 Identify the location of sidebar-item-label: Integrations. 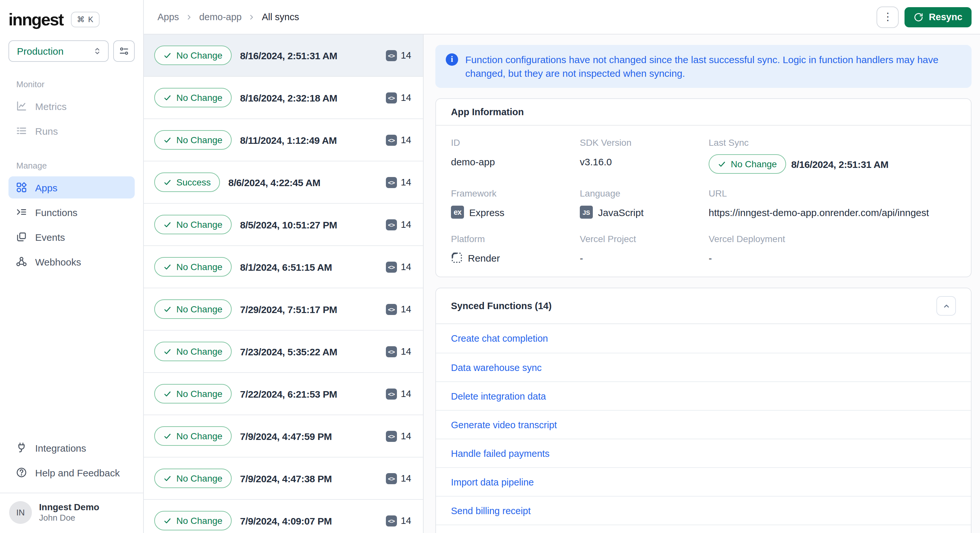
(61, 447).